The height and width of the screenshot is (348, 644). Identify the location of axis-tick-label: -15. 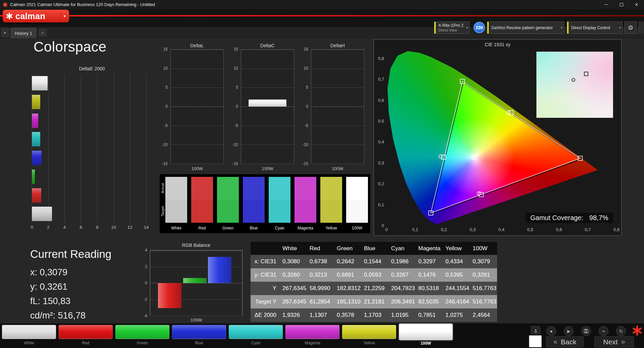
(165, 164).